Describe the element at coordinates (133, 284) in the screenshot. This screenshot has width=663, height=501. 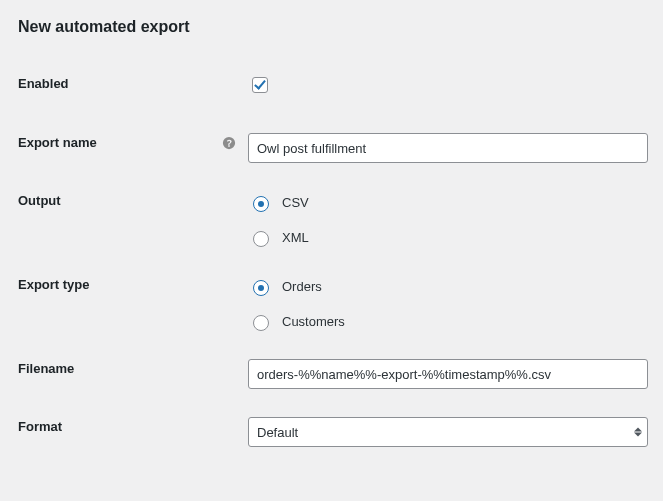
I see `label-col: Export type` at that location.